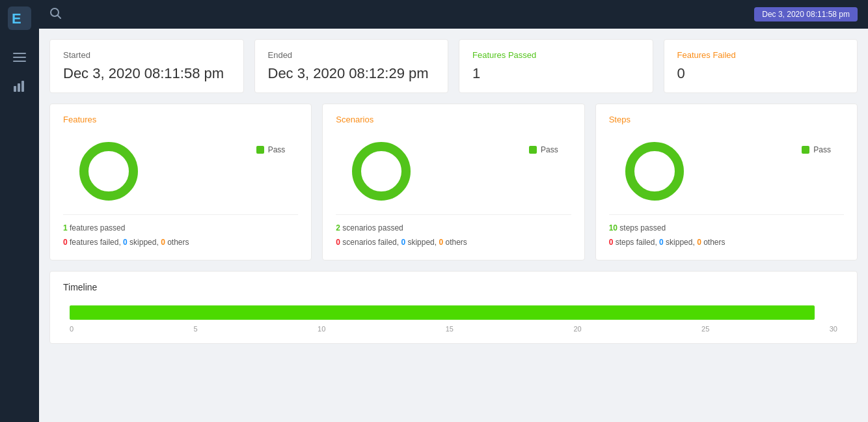 This screenshot has width=868, height=422. I want to click on scenarios-pass-label: Pass, so click(549, 150).